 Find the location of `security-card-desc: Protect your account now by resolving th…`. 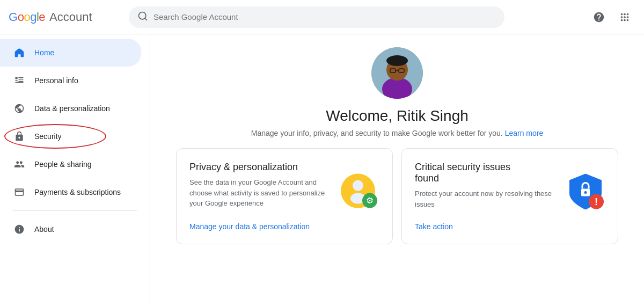

security-card-desc: Protect your account now by resolving th… is located at coordinates (490, 199).